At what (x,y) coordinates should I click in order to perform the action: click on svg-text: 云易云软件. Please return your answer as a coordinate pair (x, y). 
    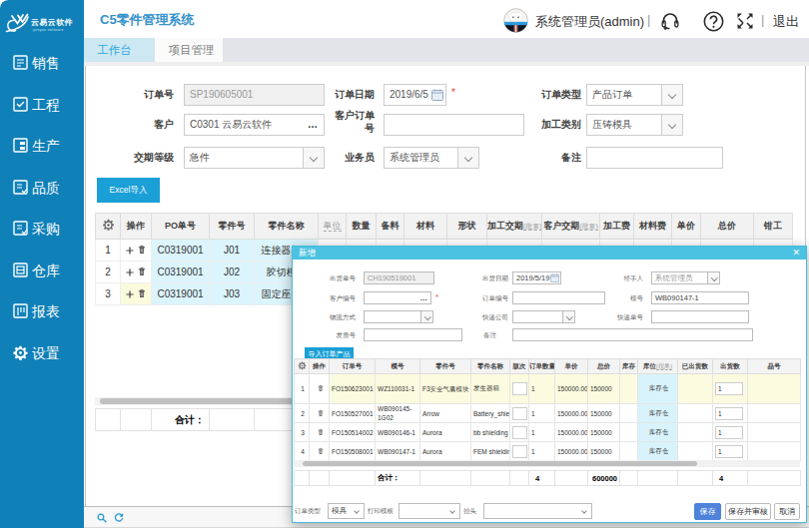
    Looking at the image, I should click on (52, 22).